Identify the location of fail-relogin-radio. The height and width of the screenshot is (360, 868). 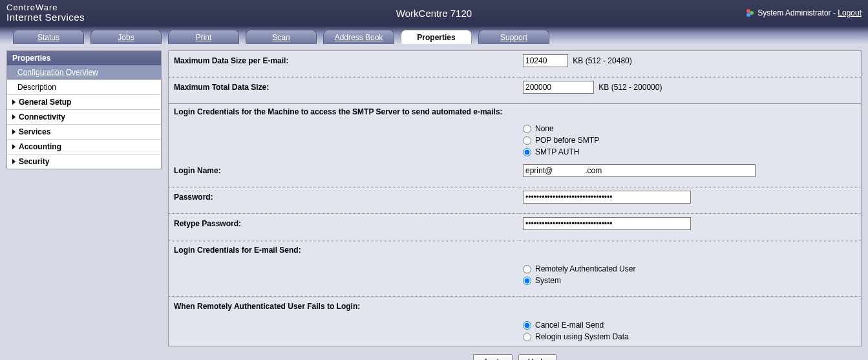
(527, 337).